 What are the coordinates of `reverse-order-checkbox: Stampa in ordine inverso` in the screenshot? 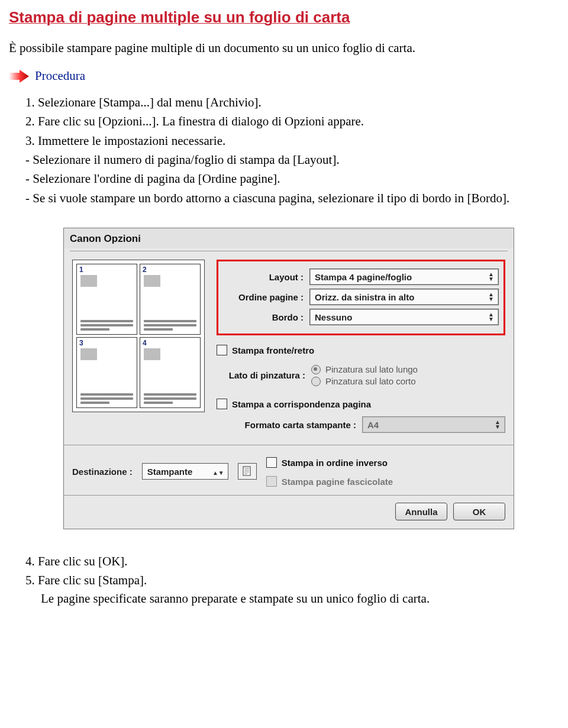 It's located at (386, 462).